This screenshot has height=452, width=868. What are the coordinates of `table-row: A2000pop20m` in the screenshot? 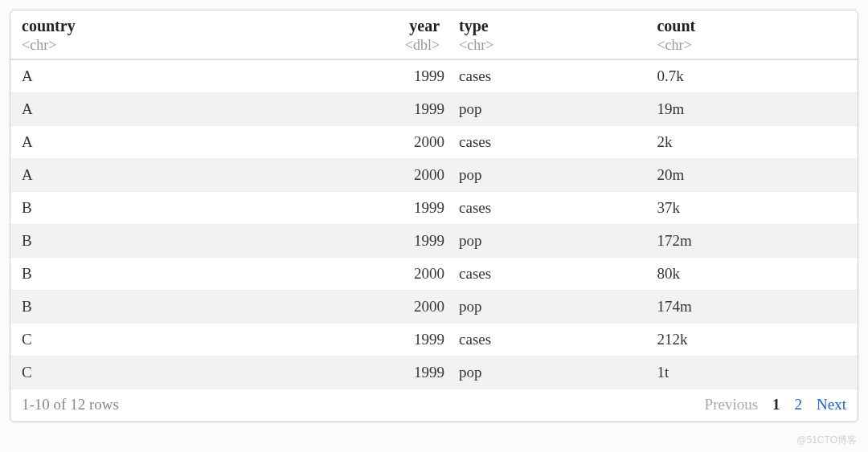 It's located at (434, 175).